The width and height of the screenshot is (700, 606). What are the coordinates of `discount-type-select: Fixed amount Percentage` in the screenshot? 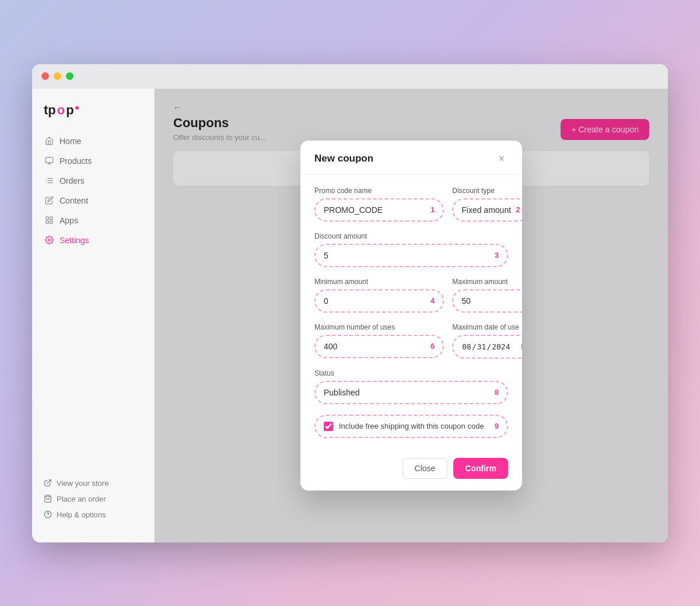 It's located at (487, 210).